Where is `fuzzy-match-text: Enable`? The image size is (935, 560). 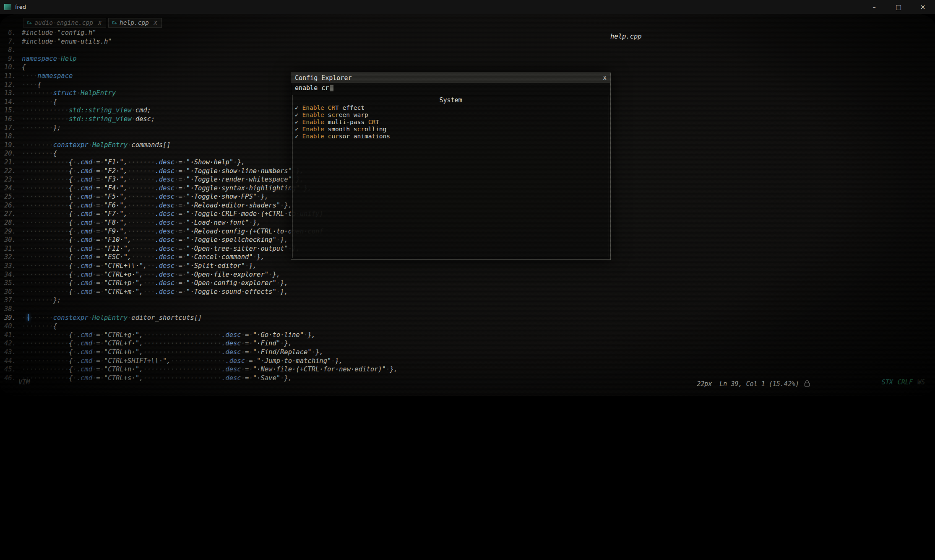
fuzzy-match-text: Enable is located at coordinates (313, 108).